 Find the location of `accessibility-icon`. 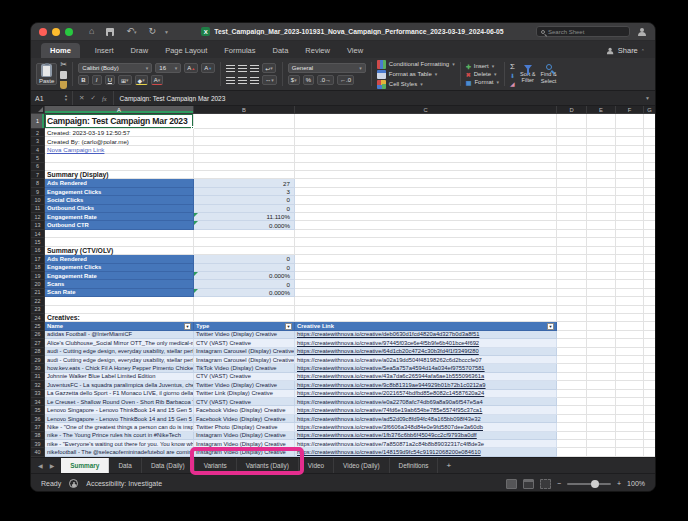

accessibility-icon is located at coordinates (74, 484).